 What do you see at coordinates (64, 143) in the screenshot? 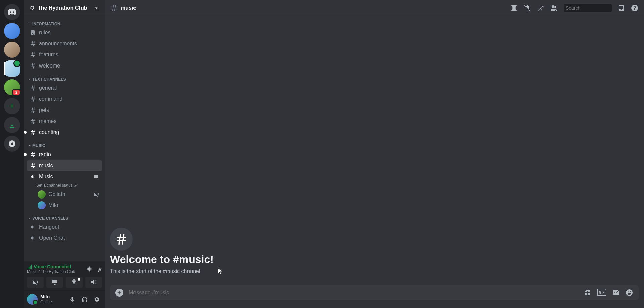
I see `category-music: Music` at bounding box center [64, 143].